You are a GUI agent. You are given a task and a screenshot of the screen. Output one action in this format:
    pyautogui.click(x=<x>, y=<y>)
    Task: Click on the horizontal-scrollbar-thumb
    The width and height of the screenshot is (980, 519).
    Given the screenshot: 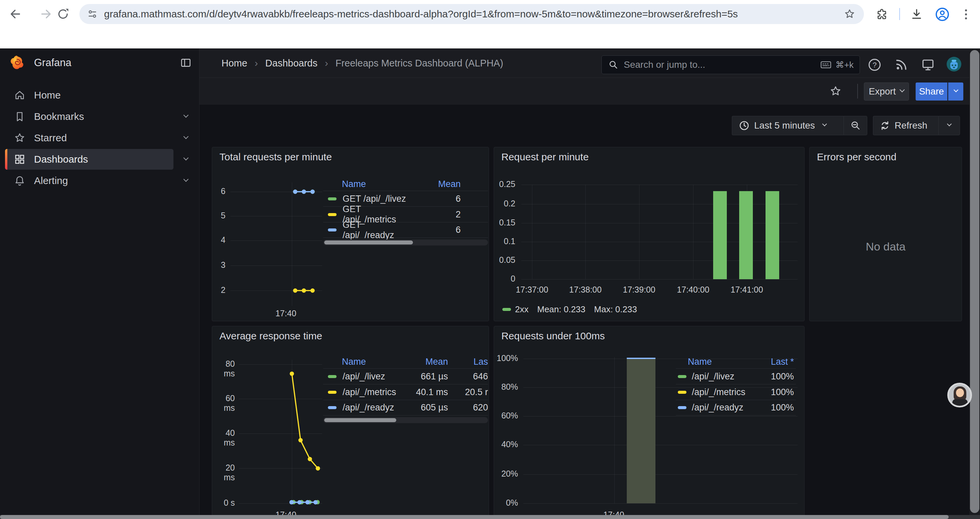 What is the action you would take?
    pyautogui.click(x=474, y=517)
    